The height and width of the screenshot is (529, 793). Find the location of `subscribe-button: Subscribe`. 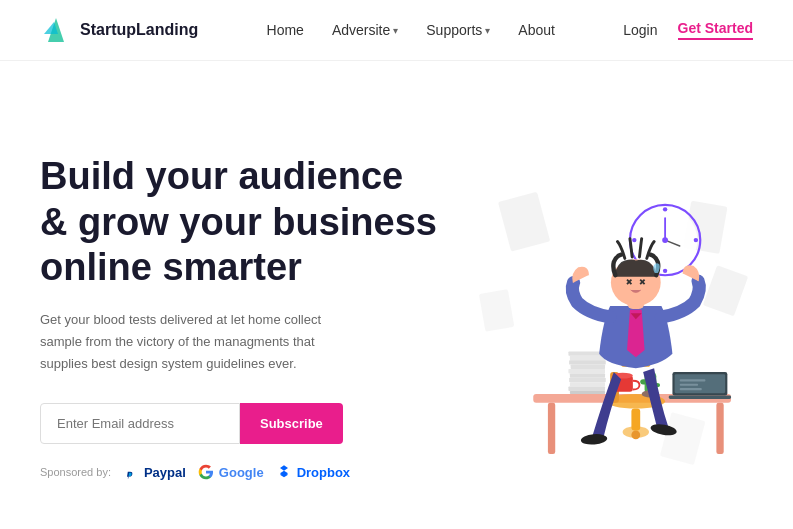

subscribe-button: Subscribe is located at coordinates (292, 424).